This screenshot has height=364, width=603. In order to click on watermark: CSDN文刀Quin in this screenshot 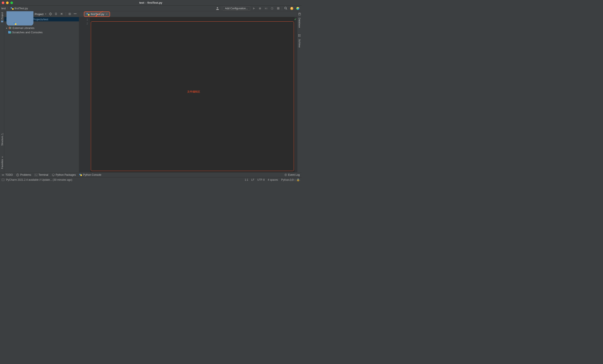, I will do `click(292, 180)`.